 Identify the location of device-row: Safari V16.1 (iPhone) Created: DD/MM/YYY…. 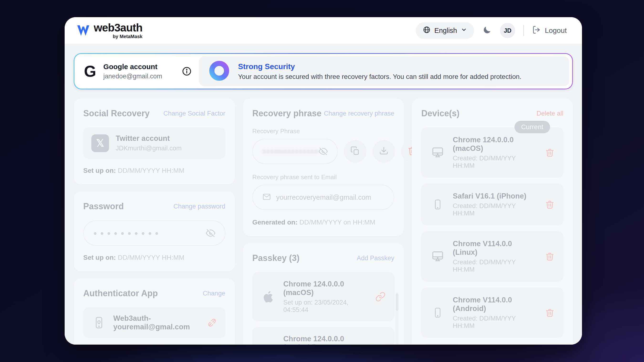
(492, 204).